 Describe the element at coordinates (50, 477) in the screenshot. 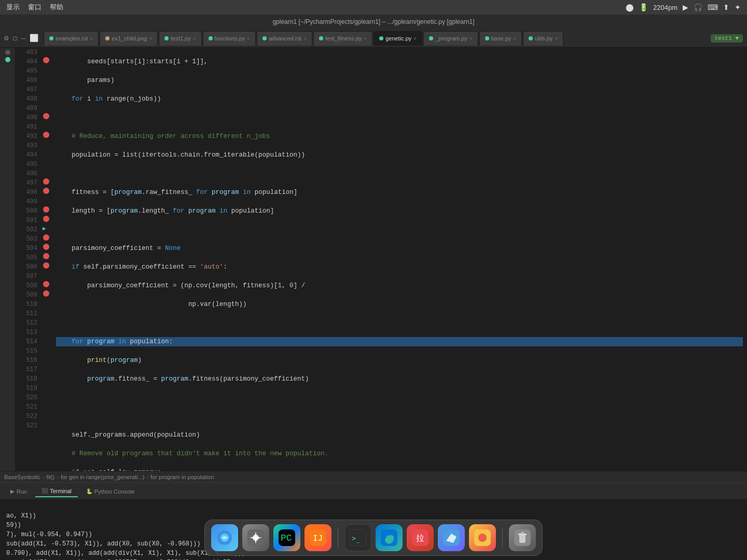

I see `bc-item-2: fit()` at that location.